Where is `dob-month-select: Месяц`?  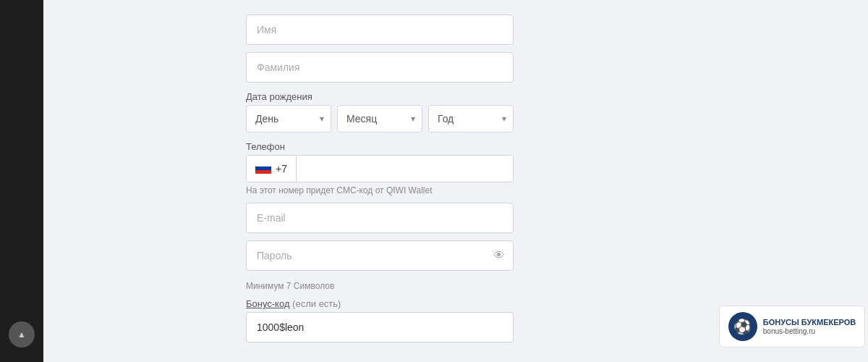
dob-month-select: Месяц is located at coordinates (380, 119).